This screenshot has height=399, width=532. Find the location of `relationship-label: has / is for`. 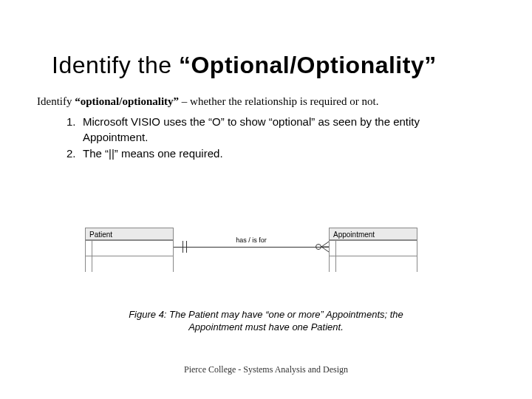

relationship-label: has / is for is located at coordinates (251, 240).